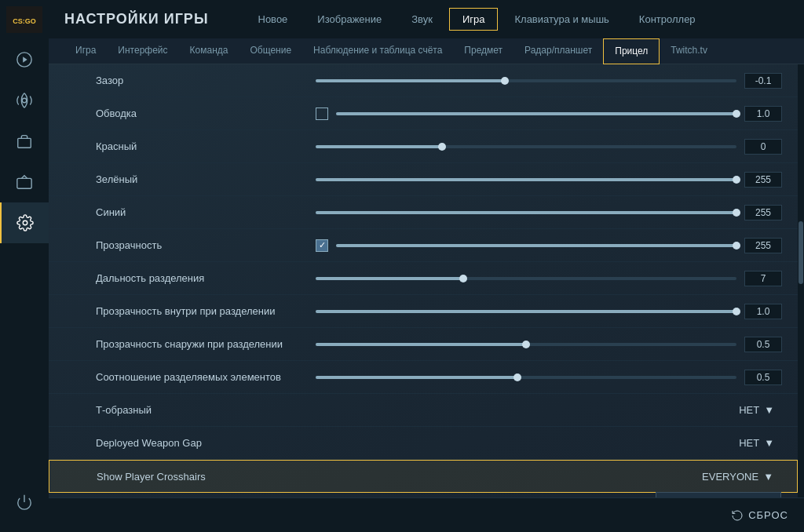  What do you see at coordinates (423, 147) in the screenshot?
I see `setting-red: Красный 0` at bounding box center [423, 147].